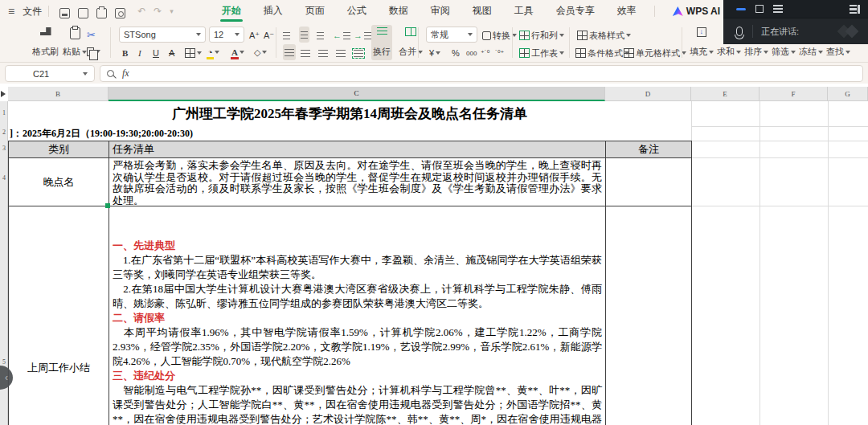 This screenshot has width=868, height=425. Describe the element at coordinates (268, 35) in the screenshot. I see `decrease-font-button: A⁻` at that location.